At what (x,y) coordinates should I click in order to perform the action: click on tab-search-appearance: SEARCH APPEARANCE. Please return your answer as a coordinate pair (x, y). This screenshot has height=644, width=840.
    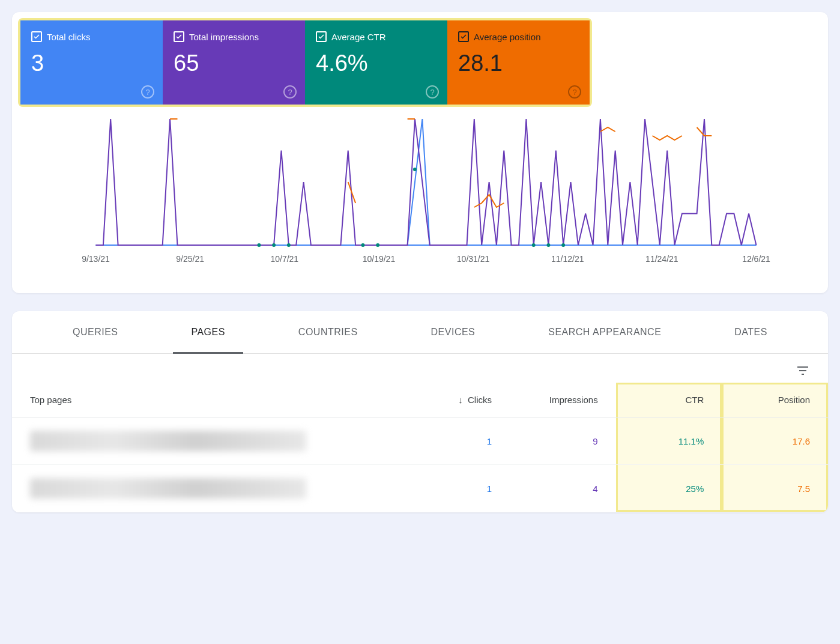
    Looking at the image, I should click on (605, 332).